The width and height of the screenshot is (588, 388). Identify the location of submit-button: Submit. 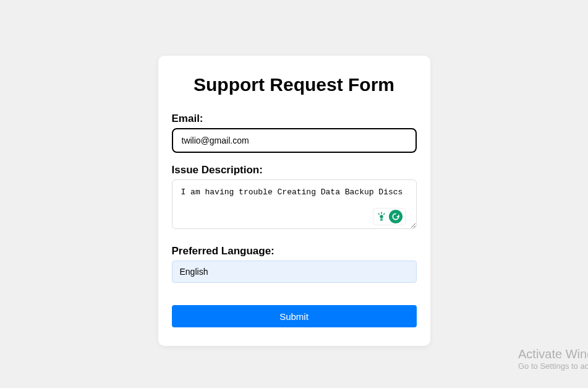
(294, 316).